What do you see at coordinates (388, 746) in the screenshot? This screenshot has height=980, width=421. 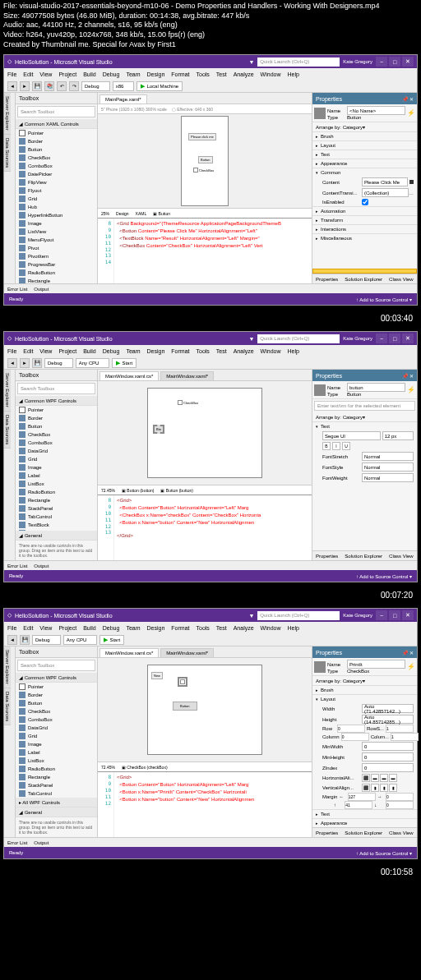 I see `minwidth-input: 0` at bounding box center [388, 746].